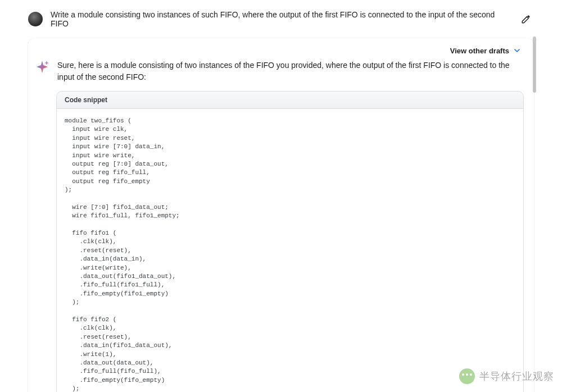 The height and width of the screenshot is (392, 562). I want to click on view-other-drafts-button: View other drafts, so click(281, 53).